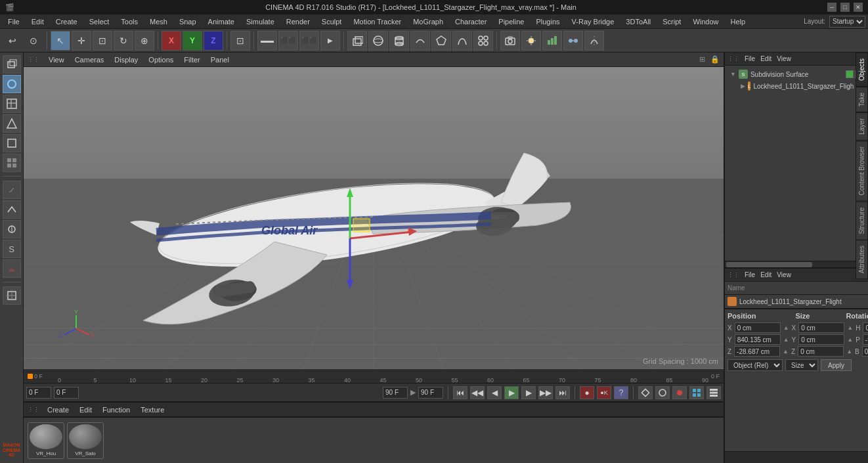 This screenshot has height=463, width=868. Describe the element at coordinates (377, 22) in the screenshot. I see `menu-motion-tracker: Motion Tracker` at that location.